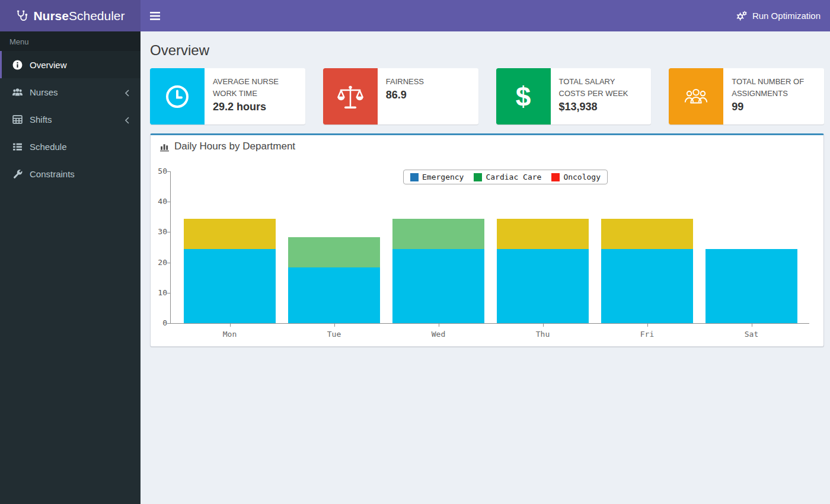  Describe the element at coordinates (79, 65) in the screenshot. I see `sidebar-item-label: Overview` at that location.